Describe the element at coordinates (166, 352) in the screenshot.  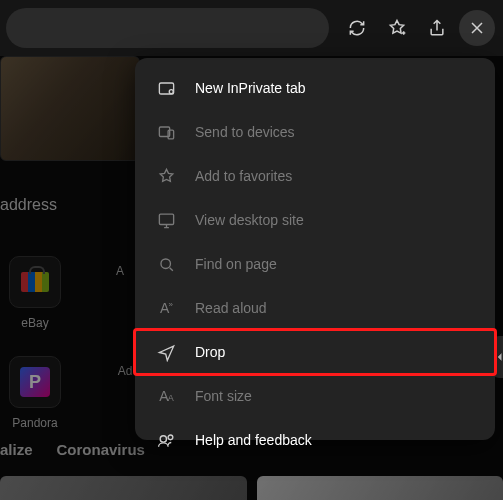
I see `send-icon` at that location.